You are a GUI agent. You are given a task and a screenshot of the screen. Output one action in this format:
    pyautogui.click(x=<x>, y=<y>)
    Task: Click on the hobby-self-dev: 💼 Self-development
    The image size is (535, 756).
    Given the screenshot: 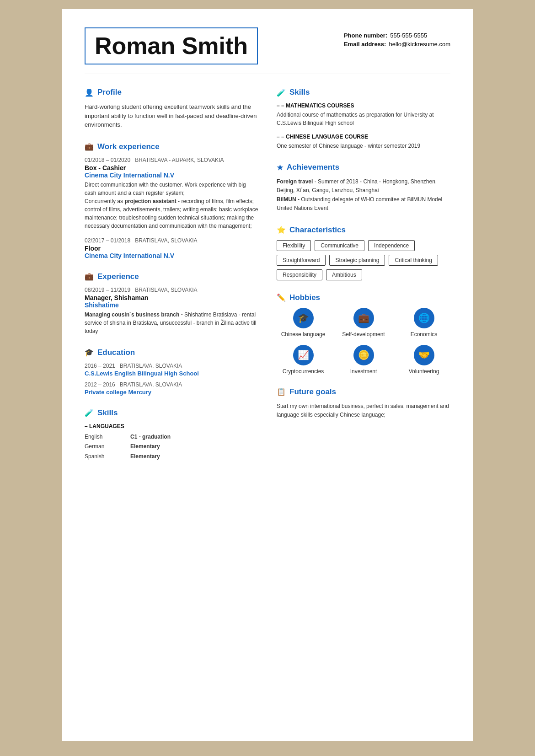 What is the action you would take?
    pyautogui.click(x=364, y=323)
    